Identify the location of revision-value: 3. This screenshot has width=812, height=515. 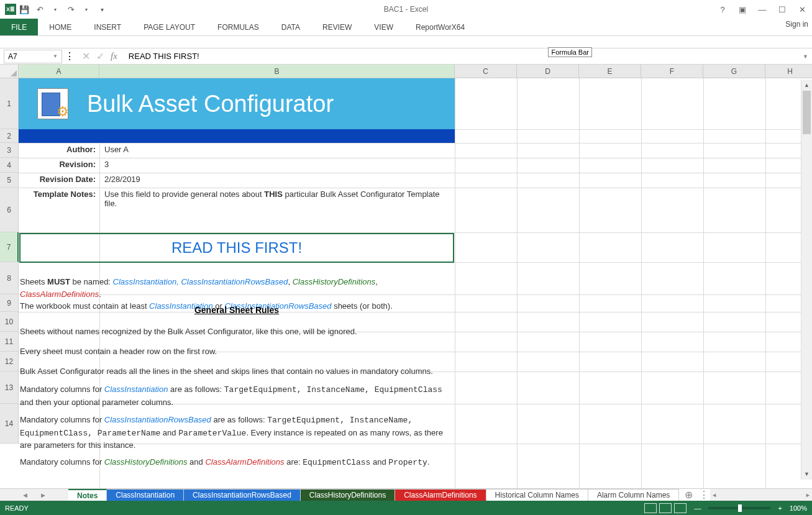
(276, 164).